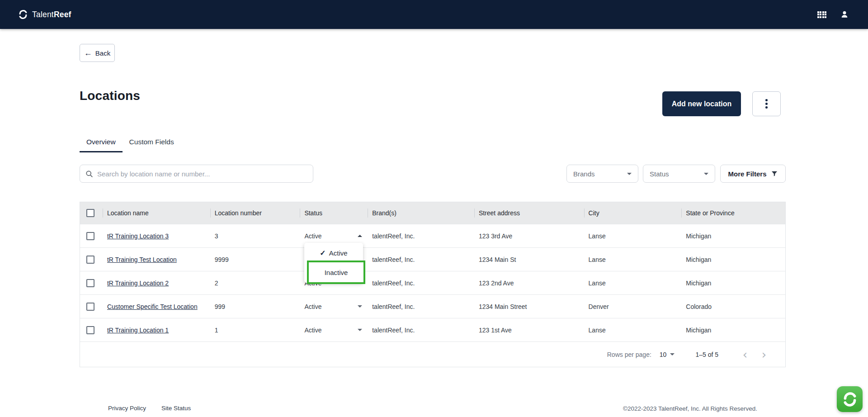 The image size is (868, 417). I want to click on location-name-link: Customer Specific Test Location, so click(152, 307).